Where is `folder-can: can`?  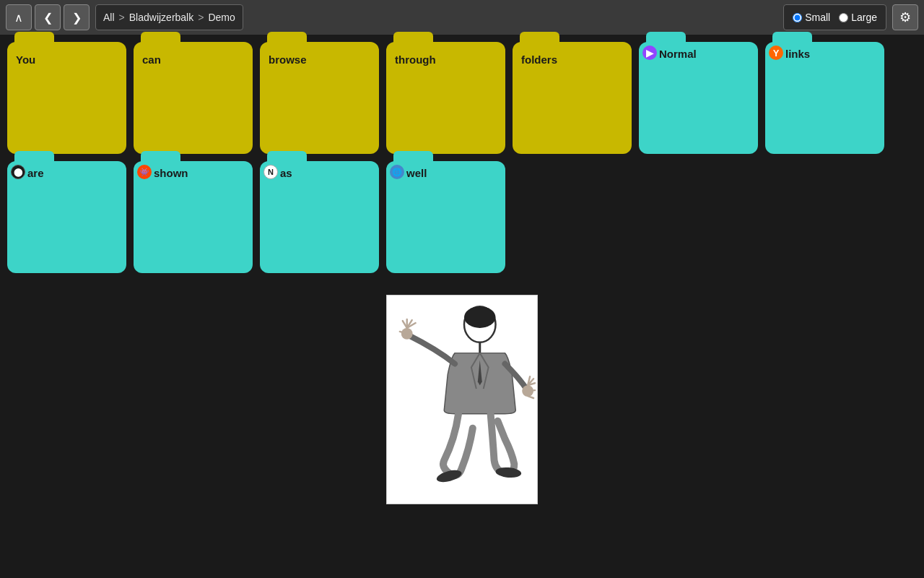 folder-can: can is located at coordinates (193, 98).